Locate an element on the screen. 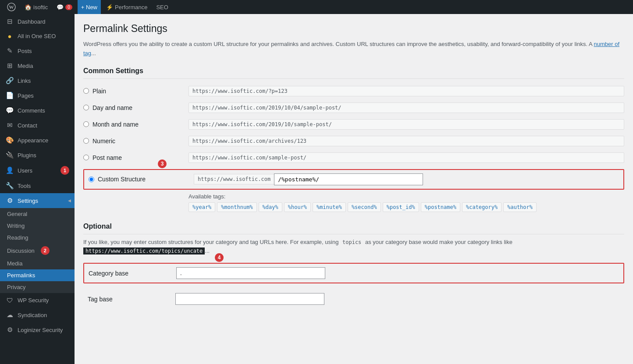 This screenshot has width=633, height=364. sidebar-item-plugins: 🔌 Plugins is located at coordinates (37, 155).